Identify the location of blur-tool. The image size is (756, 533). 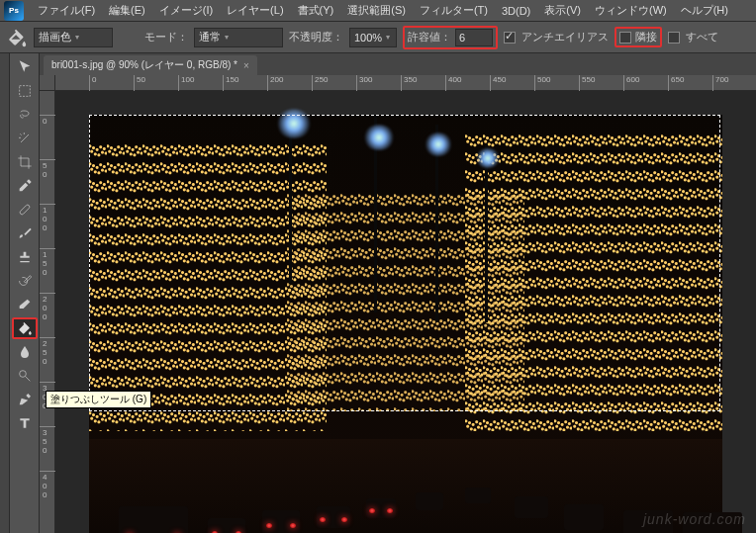
(25, 352).